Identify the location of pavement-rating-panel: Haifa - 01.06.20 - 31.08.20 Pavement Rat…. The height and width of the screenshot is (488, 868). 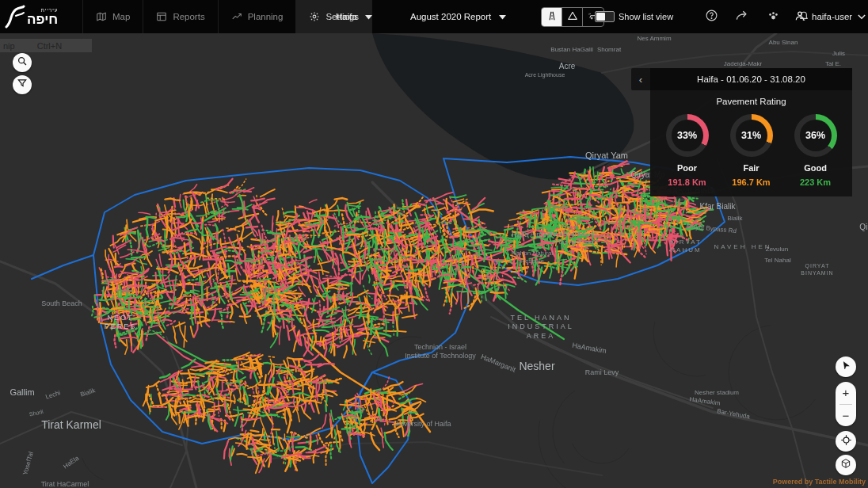
(751, 132).